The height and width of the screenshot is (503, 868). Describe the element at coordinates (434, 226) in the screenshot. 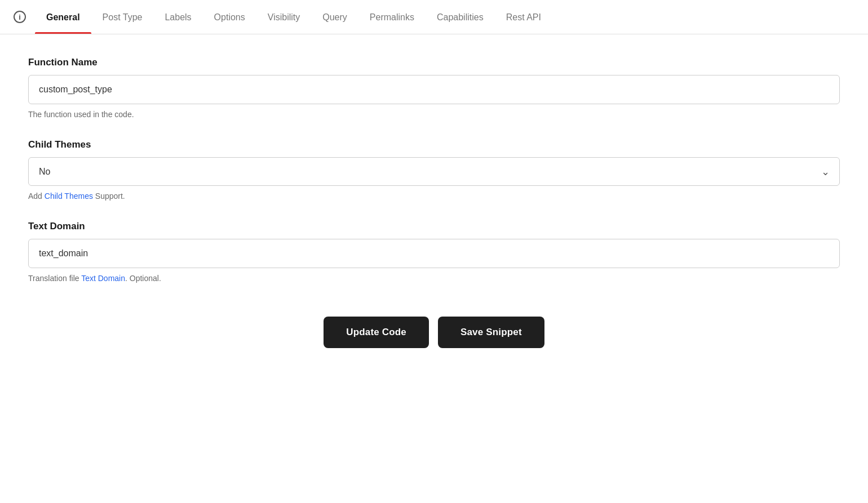

I see `text-domain-label: Text Domain` at that location.